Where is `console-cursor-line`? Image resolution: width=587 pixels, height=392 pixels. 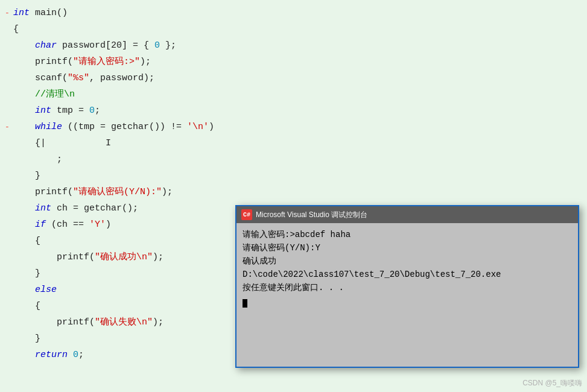 console-cursor-line is located at coordinates (407, 301).